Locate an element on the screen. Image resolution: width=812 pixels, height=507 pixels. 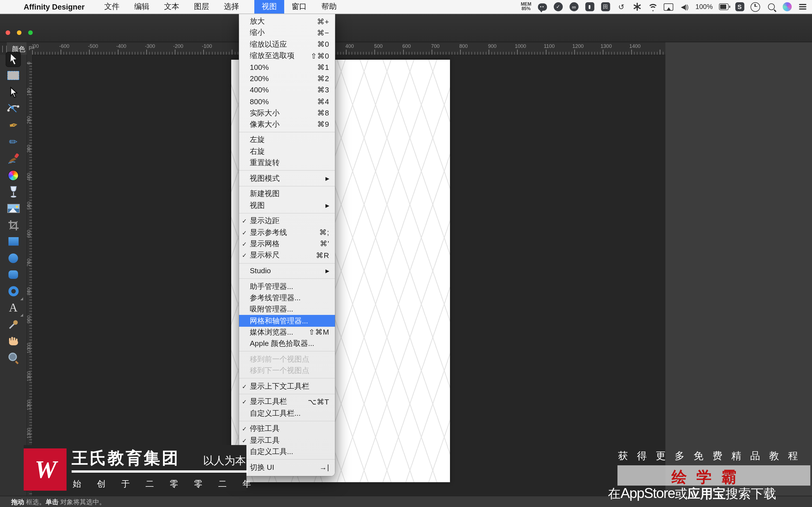
menu-item-自定义工具栏...: 自定义工具栏... is located at coordinates (287, 413).